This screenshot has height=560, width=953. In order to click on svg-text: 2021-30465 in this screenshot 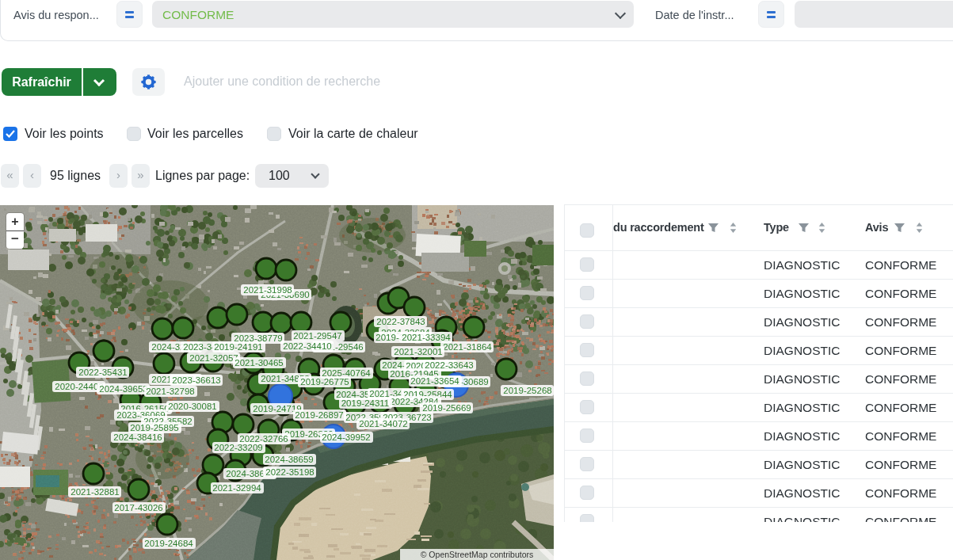, I will do `click(258, 363)`.